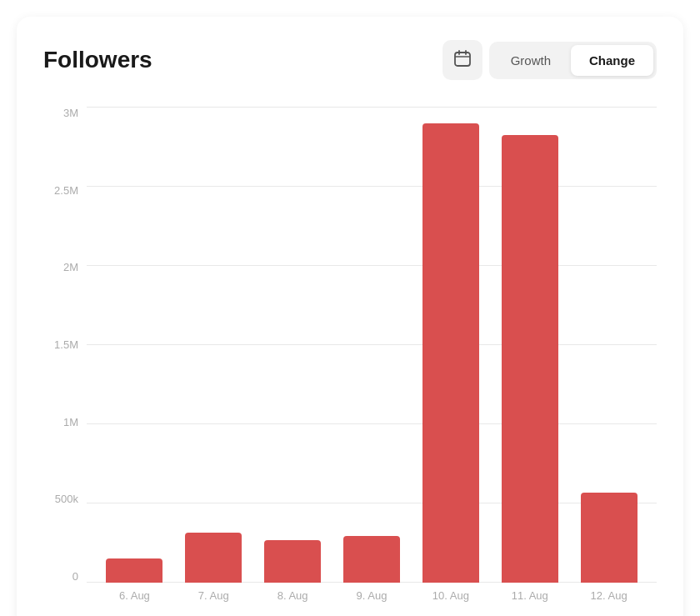 This screenshot has height=616, width=700. Describe the element at coordinates (530, 601) in the screenshot. I see `x-label-5: 11. Aug` at that location.